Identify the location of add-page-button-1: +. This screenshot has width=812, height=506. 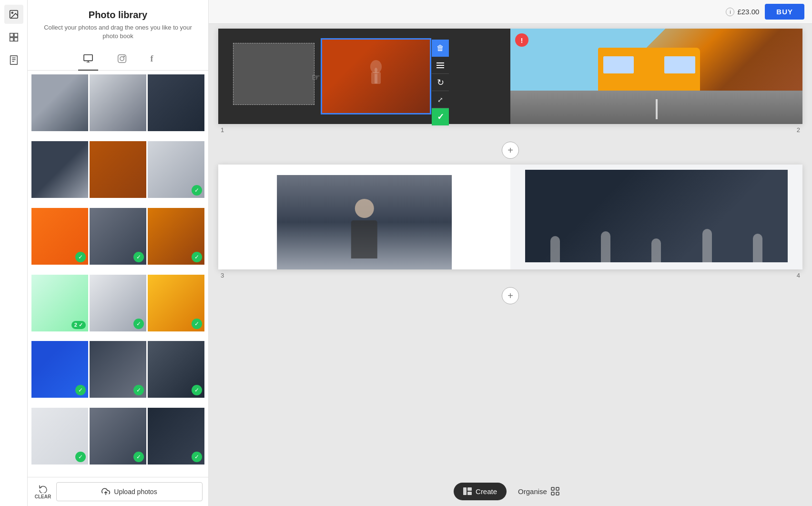
(510, 150).